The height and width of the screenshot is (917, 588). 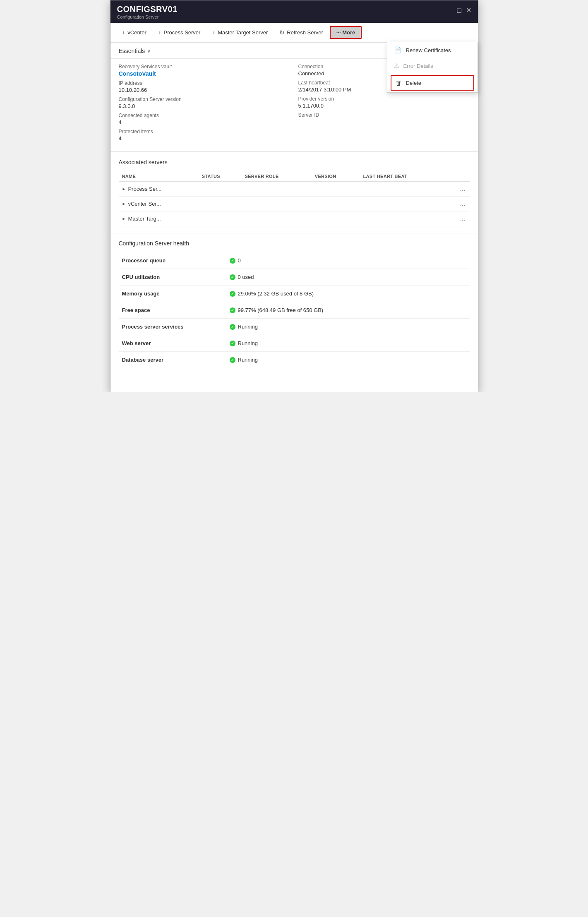 What do you see at coordinates (432, 66) in the screenshot?
I see `error-details-item: ⚠ Error Details` at bounding box center [432, 66].